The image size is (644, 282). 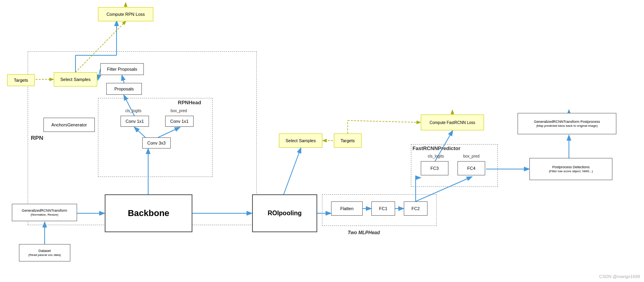 What do you see at coordinates (620, 276) in the screenshot?
I see `watermark: CSDN @mango1698` at bounding box center [620, 276].